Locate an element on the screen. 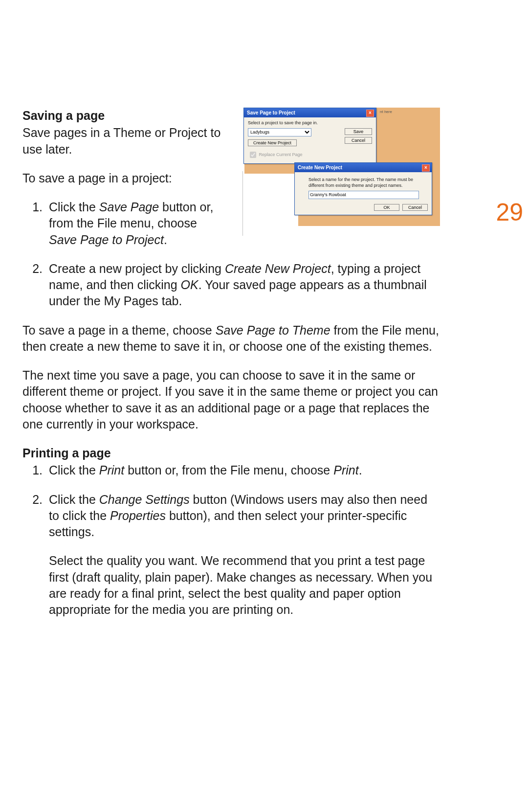 This screenshot has width=528, height=812. theme-paragraph: To save a page in a theme, choose Save P… is located at coordinates (231, 338).